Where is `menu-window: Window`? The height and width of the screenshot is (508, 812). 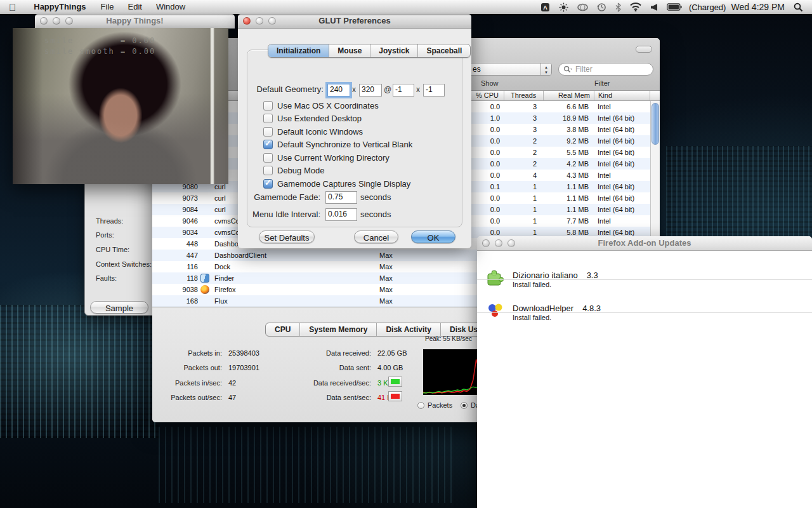
menu-window: Window is located at coordinates (171, 7).